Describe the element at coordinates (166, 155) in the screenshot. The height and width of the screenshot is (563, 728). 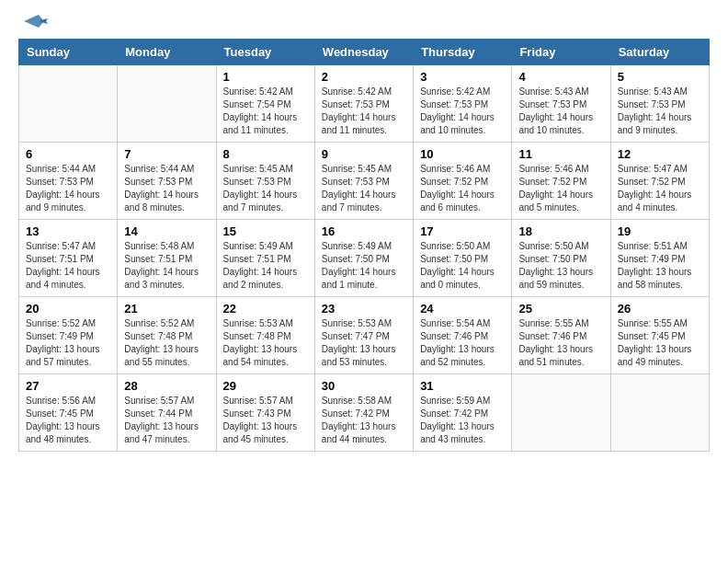
I see `day-number: 7` at that location.